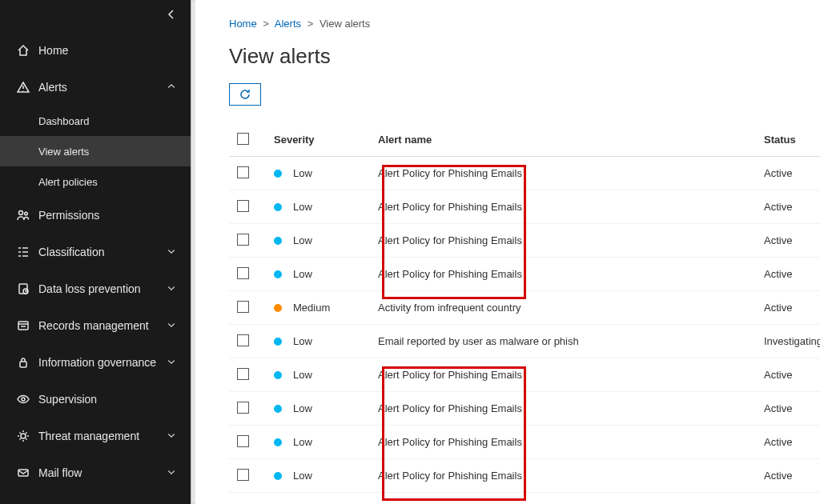 The width and height of the screenshot is (820, 504). What do you see at coordinates (571, 307) in the screenshot?
I see `row-alert-name: Activity from infrequent country` at bounding box center [571, 307].